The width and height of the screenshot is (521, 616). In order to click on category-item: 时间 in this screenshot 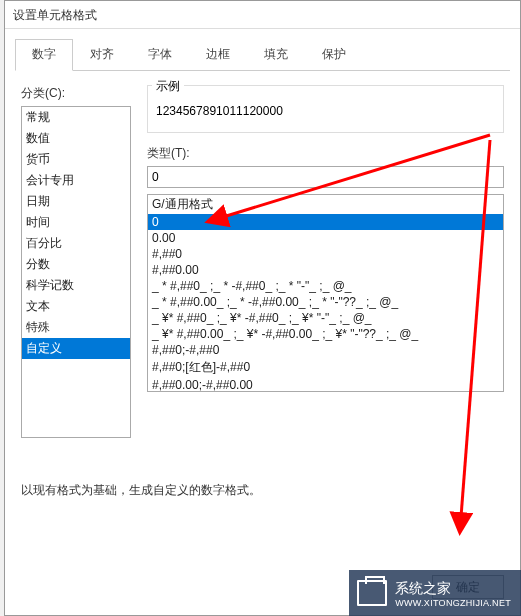, I will do `click(76, 222)`.